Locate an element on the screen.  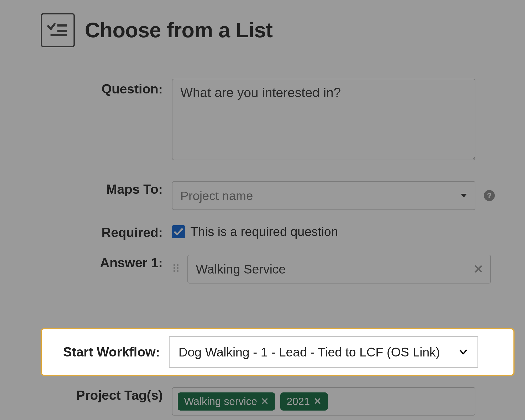
tag-pill: 2021 ✕ is located at coordinates (304, 402).